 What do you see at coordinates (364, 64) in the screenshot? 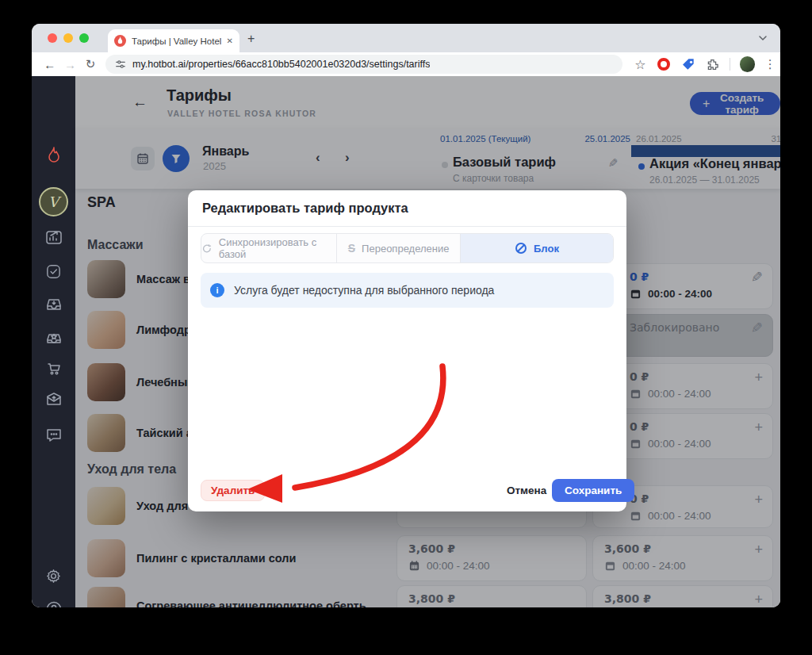
I see `address-bar: my.hotbot.ai/properties/66acc810bb540200…` at bounding box center [364, 64].